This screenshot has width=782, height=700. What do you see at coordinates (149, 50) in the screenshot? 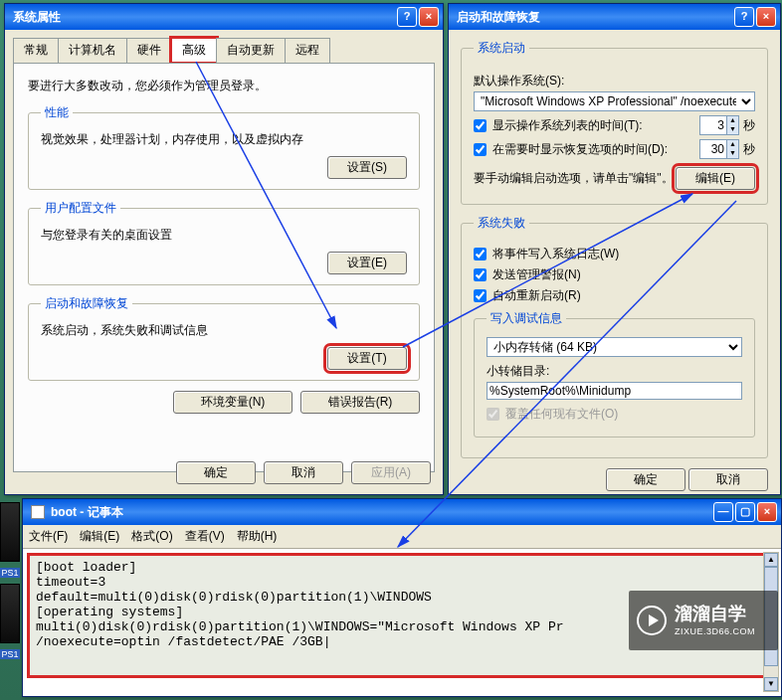
I see `tab-hardware: 硬件` at bounding box center [149, 50].